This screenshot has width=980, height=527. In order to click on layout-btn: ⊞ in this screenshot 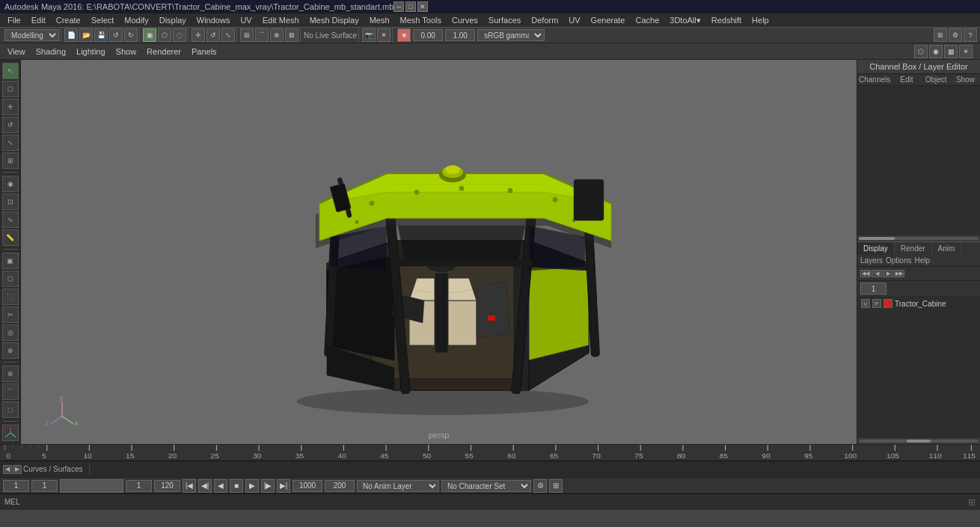, I will do `click(940, 35)`.